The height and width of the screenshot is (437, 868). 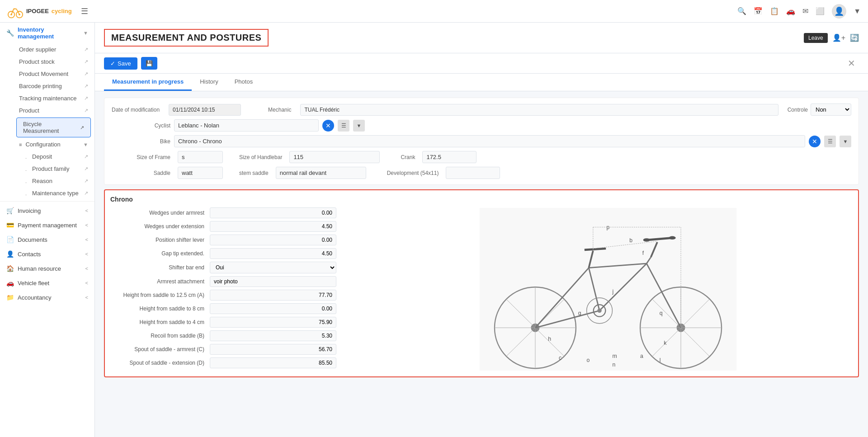 What do you see at coordinates (244, 82) in the screenshot?
I see `tab-photos: Photos` at bounding box center [244, 82].